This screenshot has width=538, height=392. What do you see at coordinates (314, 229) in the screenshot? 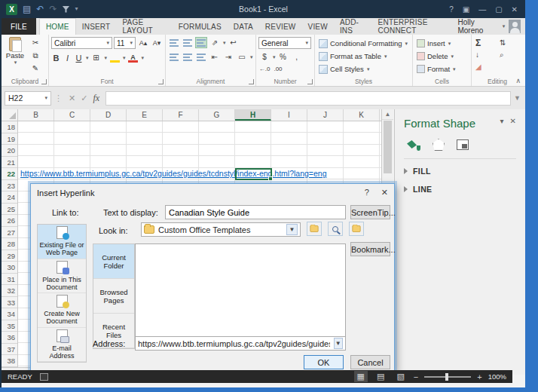
I see `up-one-folder-button` at bounding box center [314, 229].